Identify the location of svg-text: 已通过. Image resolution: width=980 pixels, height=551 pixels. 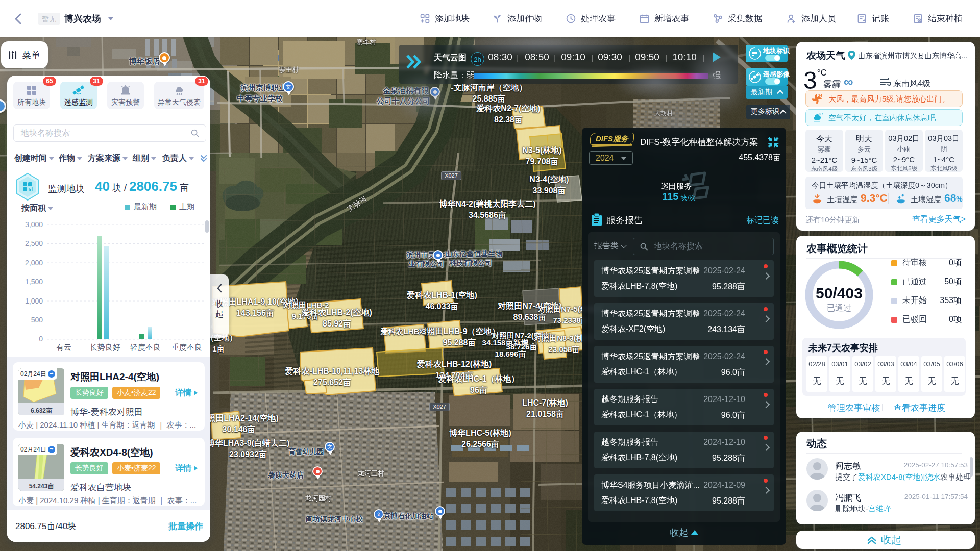
(839, 308).